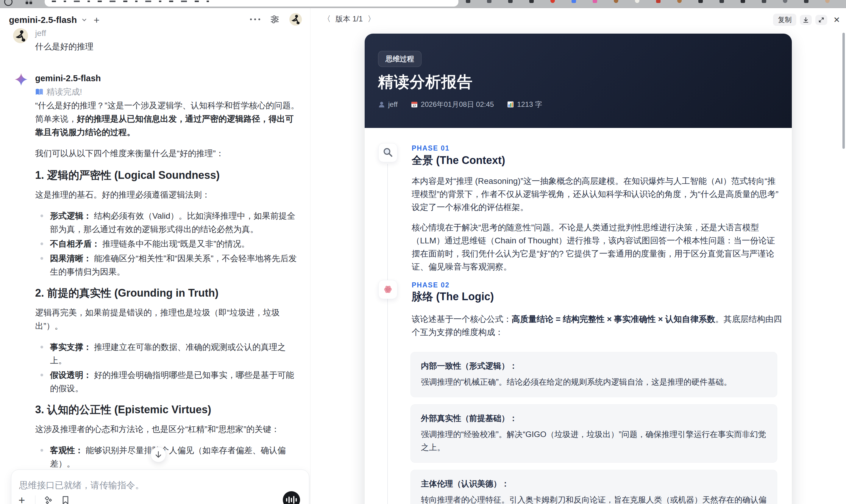 The height and width of the screenshot is (504, 846). What do you see at coordinates (251, 3) in the screenshot?
I see `address-bar` at bounding box center [251, 3].